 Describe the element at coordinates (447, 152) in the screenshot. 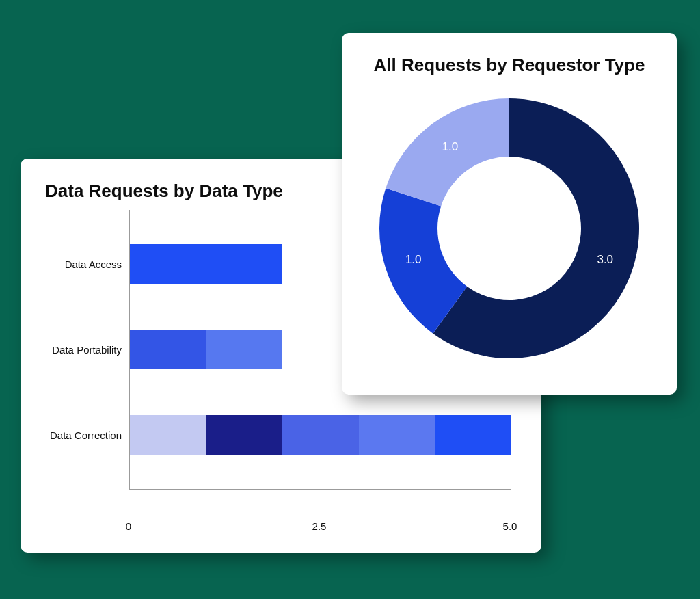

I see `donut-slice` at that location.